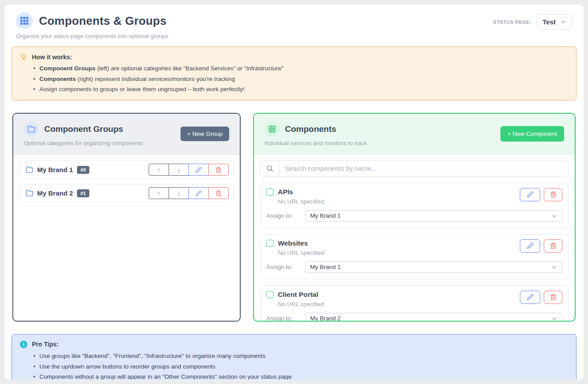 The height and width of the screenshot is (384, 588). Describe the element at coordinates (272, 129) in the screenshot. I see `grid-icon` at that location.